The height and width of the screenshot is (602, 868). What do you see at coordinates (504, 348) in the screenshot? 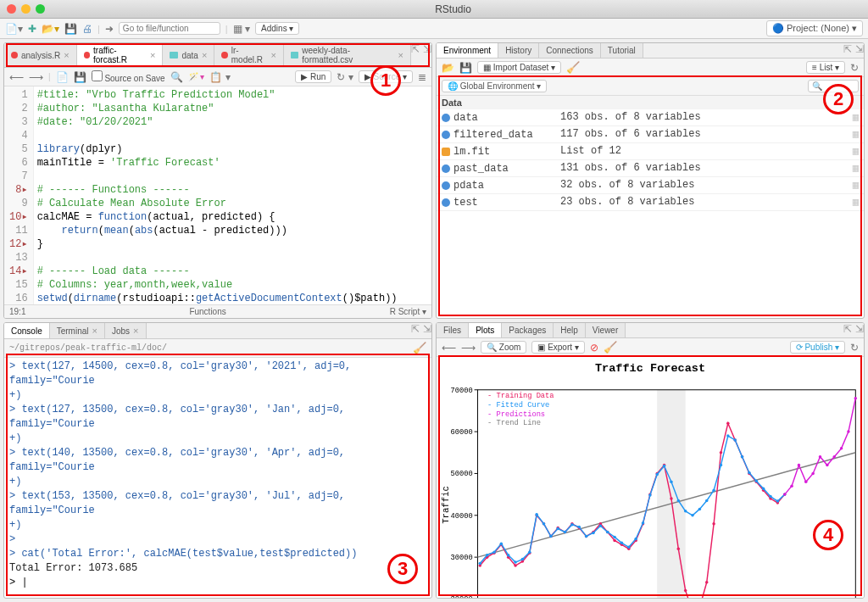
I see `zoom-button: 🔍 Zoom` at bounding box center [504, 348].